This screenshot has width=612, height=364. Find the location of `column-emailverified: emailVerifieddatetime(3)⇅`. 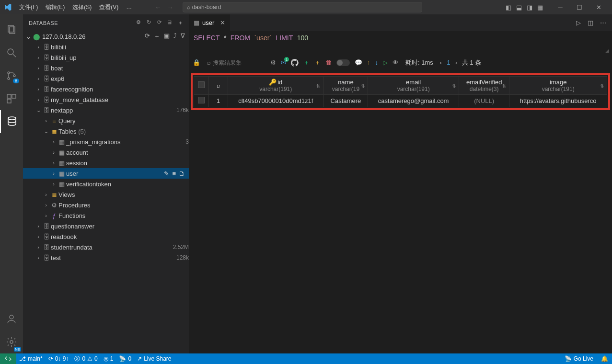

column-emailverified: emailVerifieddatetime(3)⇅ is located at coordinates (484, 86).